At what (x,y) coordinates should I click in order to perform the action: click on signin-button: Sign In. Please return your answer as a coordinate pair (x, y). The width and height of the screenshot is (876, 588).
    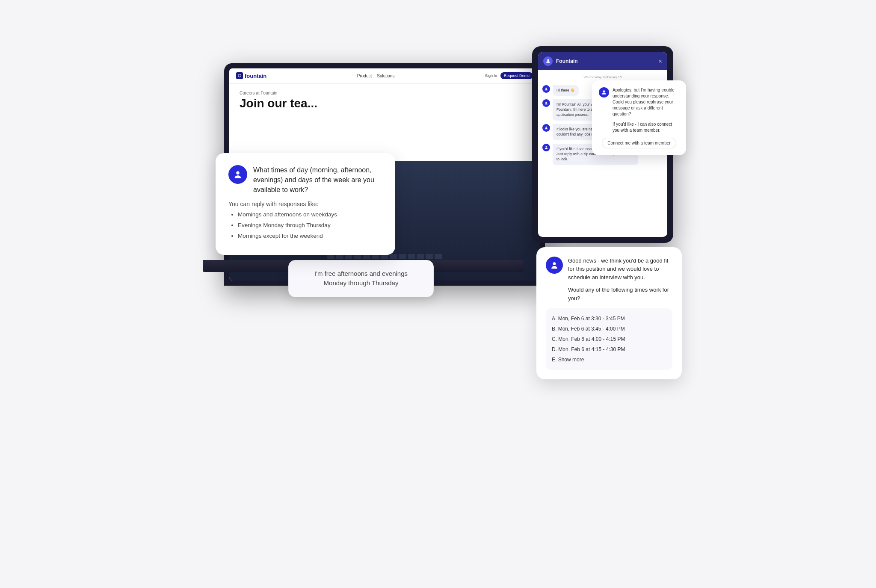
    Looking at the image, I should click on (491, 76).